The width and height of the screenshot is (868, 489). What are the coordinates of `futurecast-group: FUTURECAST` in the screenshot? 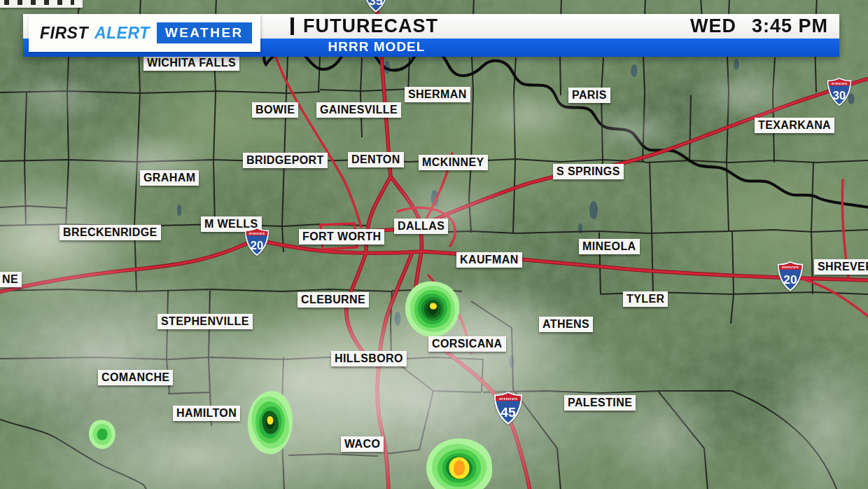 It's located at (364, 27).